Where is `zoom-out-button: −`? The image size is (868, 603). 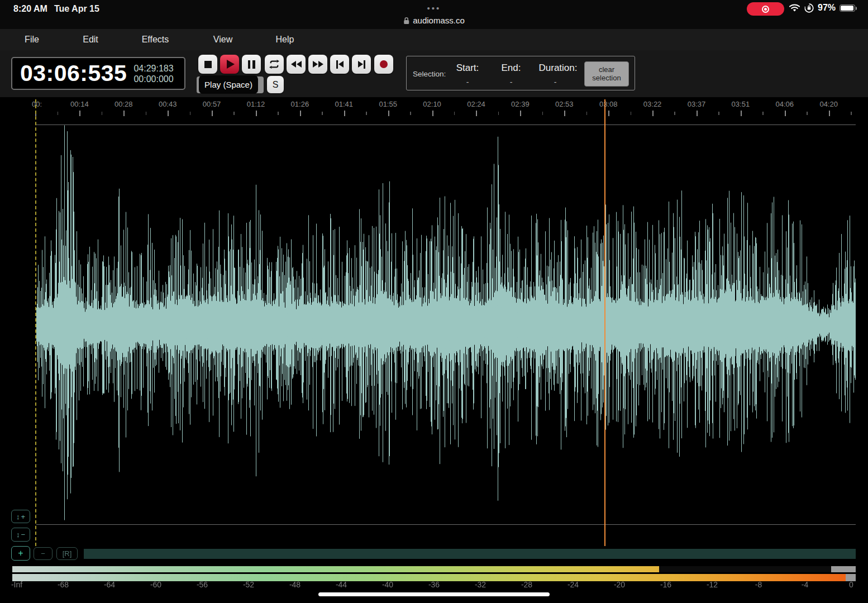
zoom-out-button: − is located at coordinates (43, 554).